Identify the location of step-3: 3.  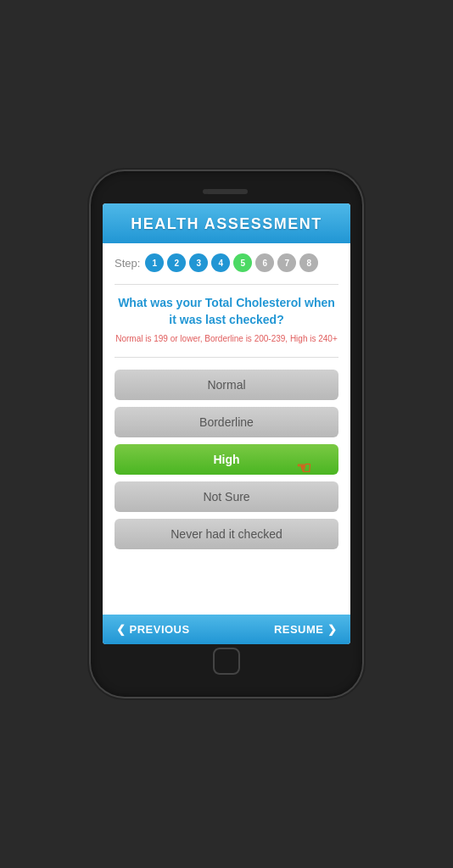
(199, 263).